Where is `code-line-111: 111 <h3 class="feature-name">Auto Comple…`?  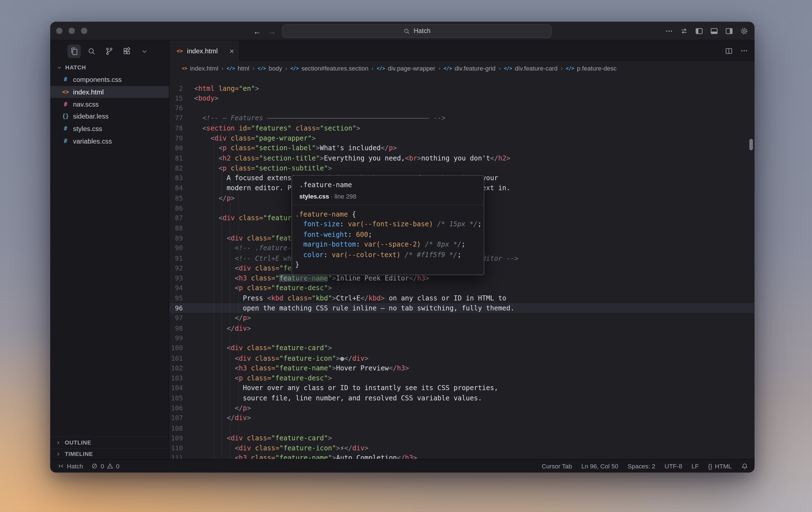 code-line-111: 111 <h3 class="feature-name">Auto Comple… is located at coordinates (462, 456).